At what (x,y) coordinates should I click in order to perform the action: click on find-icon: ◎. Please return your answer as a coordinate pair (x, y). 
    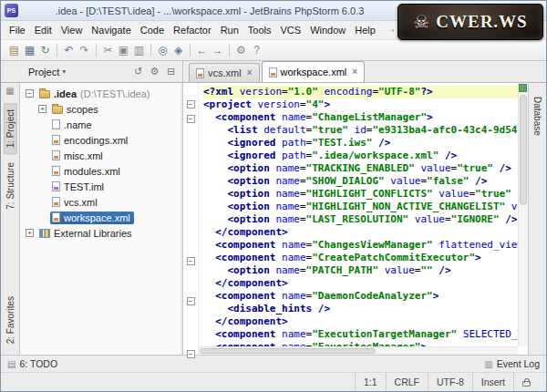
    Looking at the image, I should click on (162, 51).